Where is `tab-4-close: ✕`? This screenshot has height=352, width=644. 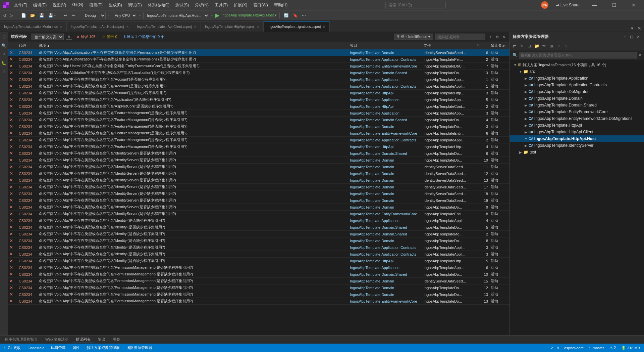 tab-4-close: ✕ is located at coordinates (324, 27).